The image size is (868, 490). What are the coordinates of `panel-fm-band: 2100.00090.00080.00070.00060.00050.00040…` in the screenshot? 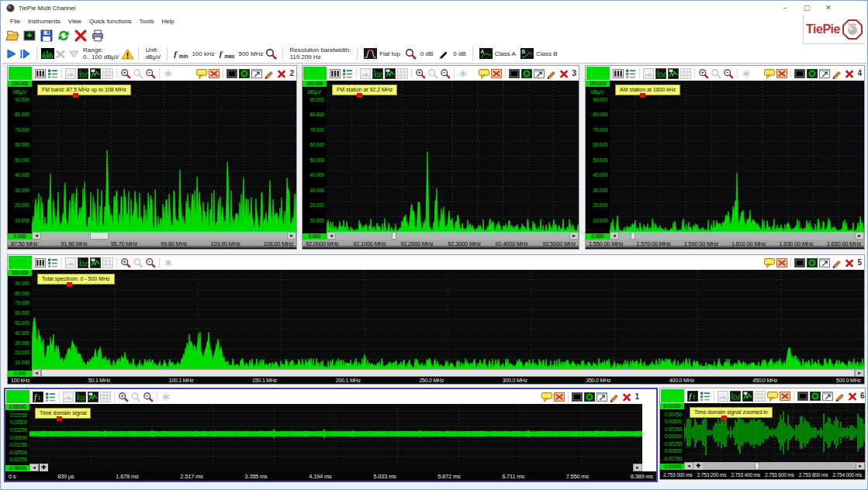 It's located at (152, 157).